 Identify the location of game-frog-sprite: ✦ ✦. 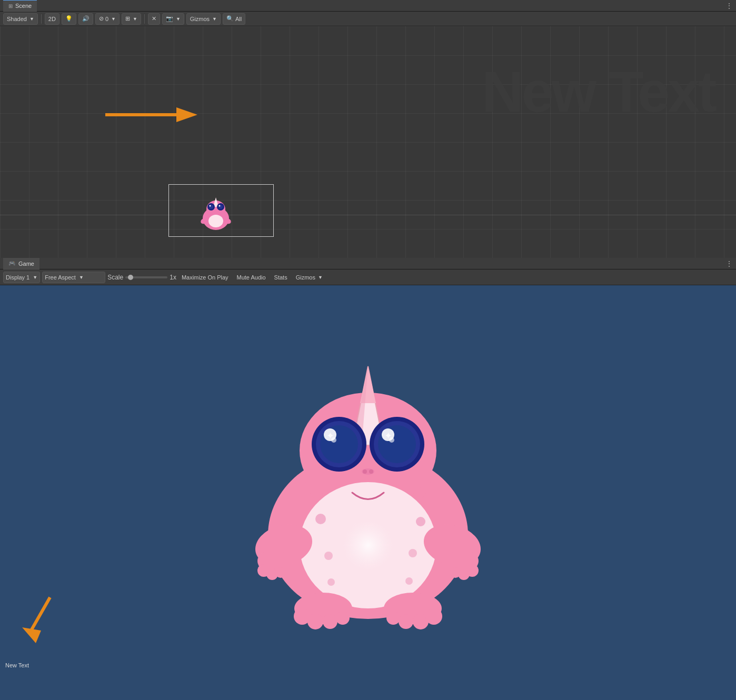
(368, 493).